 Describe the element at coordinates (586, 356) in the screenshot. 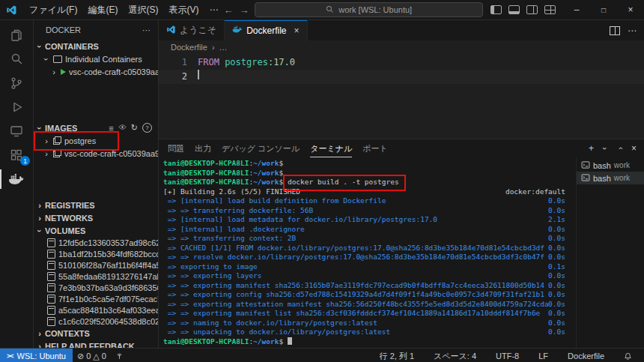

I see `language-mode: Dockerfile` at that location.